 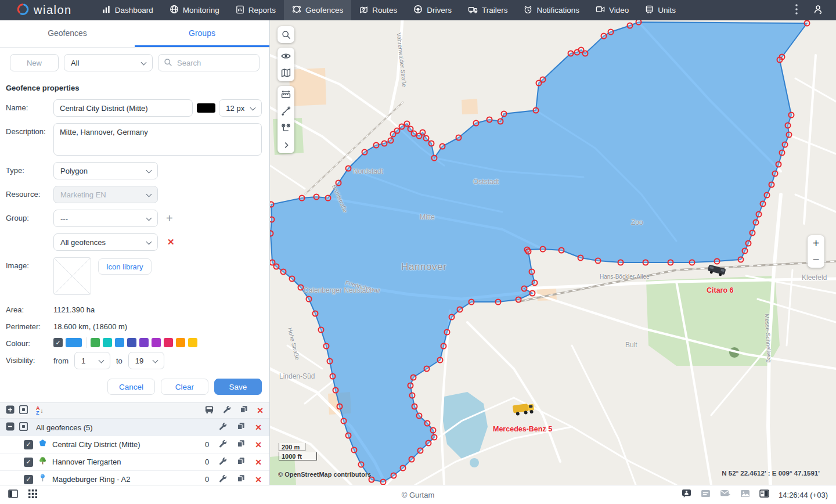 What do you see at coordinates (135, 478) in the screenshot?
I see `geofence-row: ✓ Magdeburger Ring - A2 0 ✕` at bounding box center [135, 478].